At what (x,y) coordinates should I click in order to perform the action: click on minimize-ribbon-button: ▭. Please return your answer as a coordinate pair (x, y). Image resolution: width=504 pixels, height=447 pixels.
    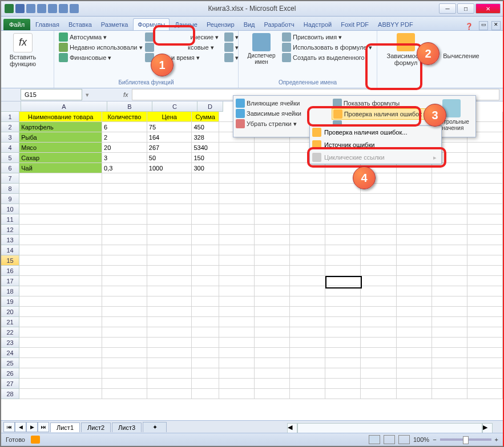
    Looking at the image, I should click on (483, 26).